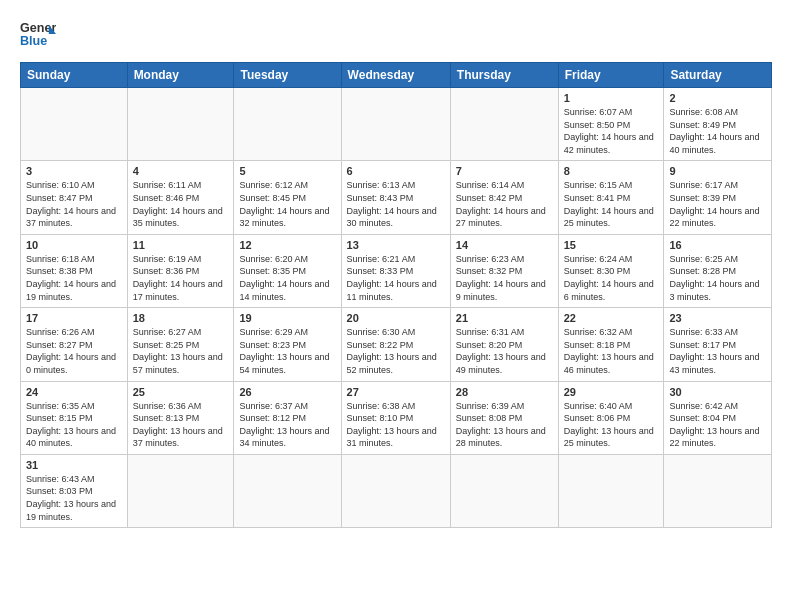 The height and width of the screenshot is (612, 792). Describe the element at coordinates (504, 418) in the screenshot. I see `day-cell: 28Sunrise: 6:39 AM Sunset: 8:08 PM Dayli…` at that location.